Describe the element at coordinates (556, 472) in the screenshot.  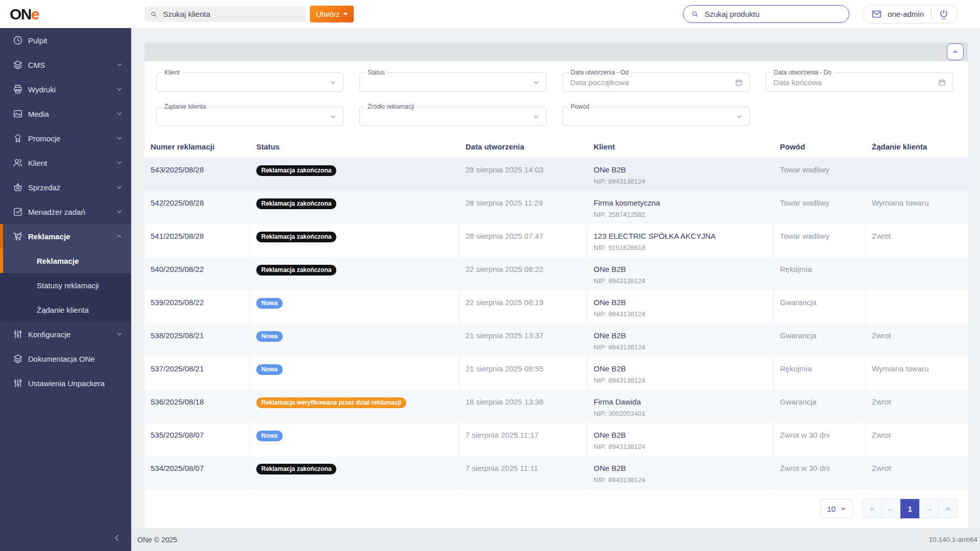
I see `table-row: 534/2025/08/07 Reklamacja zakończona 7 s…` at that location.